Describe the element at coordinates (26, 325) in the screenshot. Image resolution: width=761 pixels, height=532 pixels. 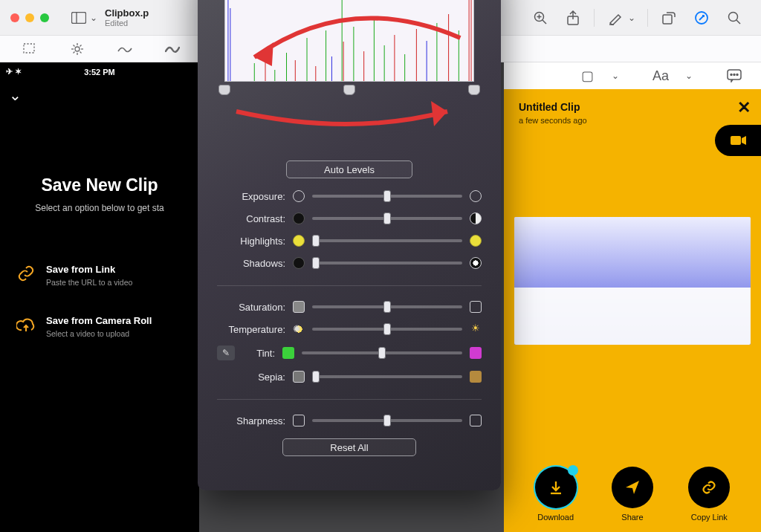
I see `cloud-upload-icon` at that location.